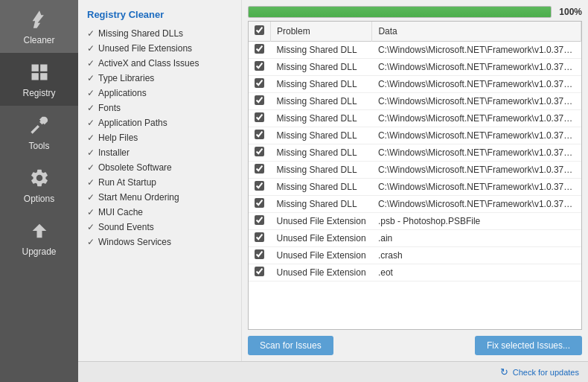 The height and width of the screenshot is (382, 588). Describe the element at coordinates (159, 78) in the screenshot. I see `option-type-libraries: ✓ Type Libraries` at that location.